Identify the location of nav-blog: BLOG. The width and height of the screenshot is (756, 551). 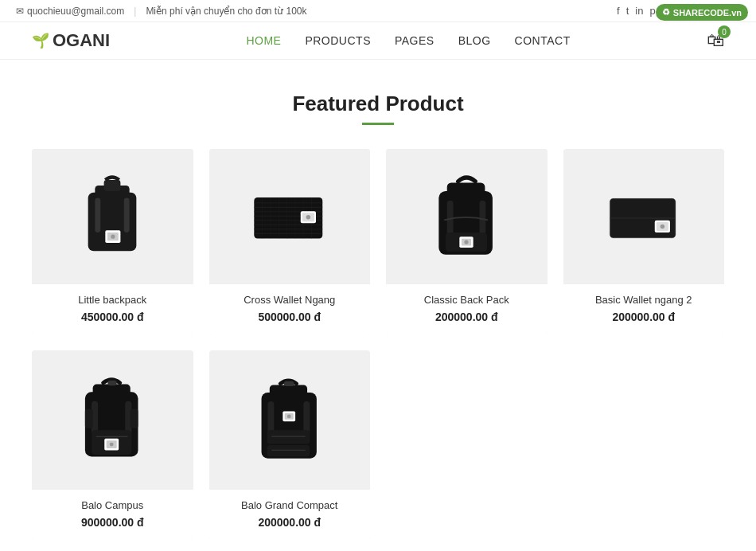
(474, 41).